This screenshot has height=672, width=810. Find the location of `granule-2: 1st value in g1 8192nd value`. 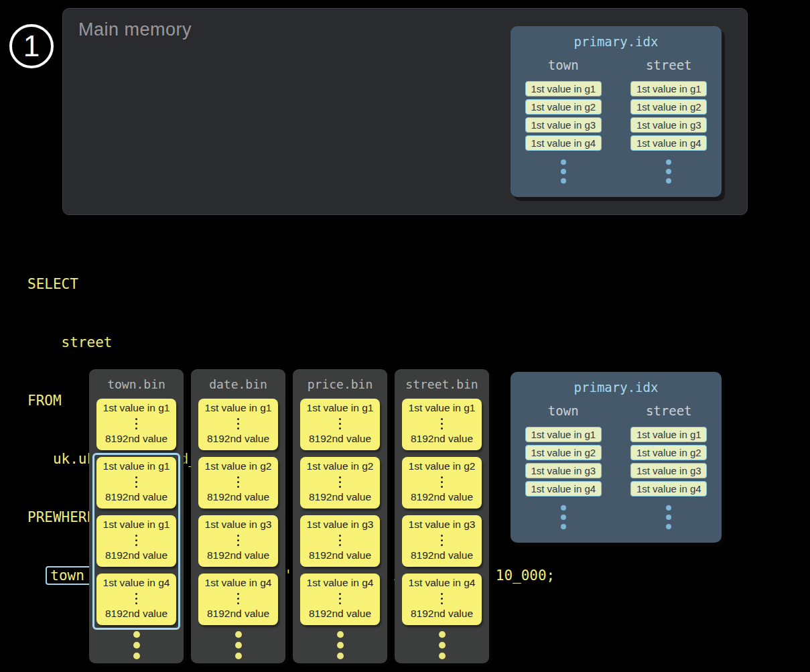

granule-2: 1st value in g1 8192nd value is located at coordinates (137, 482).